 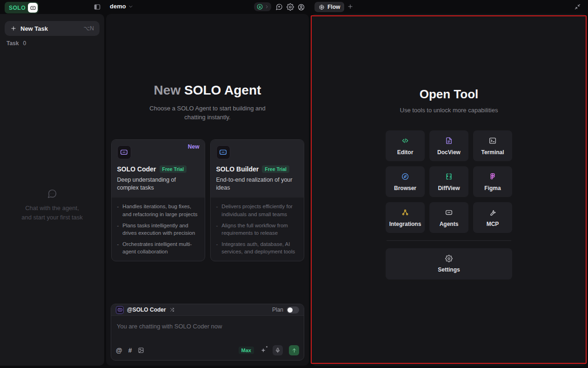 What do you see at coordinates (448, 270) in the screenshot?
I see `tool-label: Settings` at bounding box center [448, 270].